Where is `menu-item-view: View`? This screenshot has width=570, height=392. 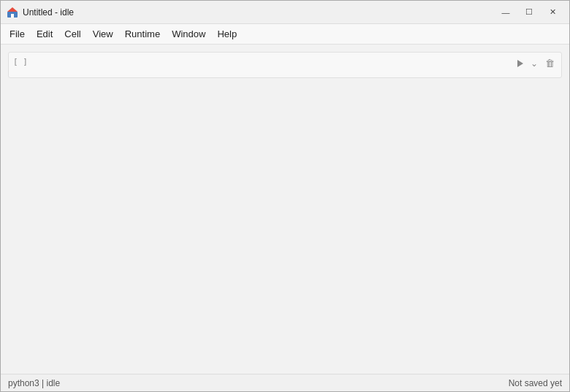
menu-item-view: View is located at coordinates (103, 34).